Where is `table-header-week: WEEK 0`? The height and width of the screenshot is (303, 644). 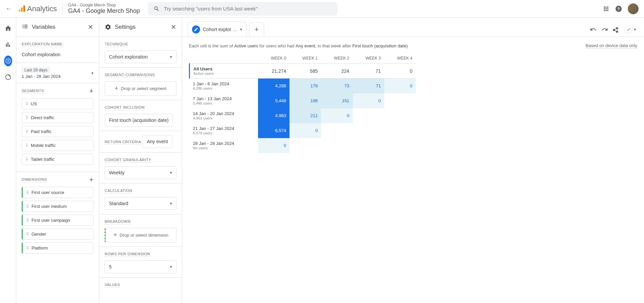
table-header-week: WEEK 0 is located at coordinates (274, 58).